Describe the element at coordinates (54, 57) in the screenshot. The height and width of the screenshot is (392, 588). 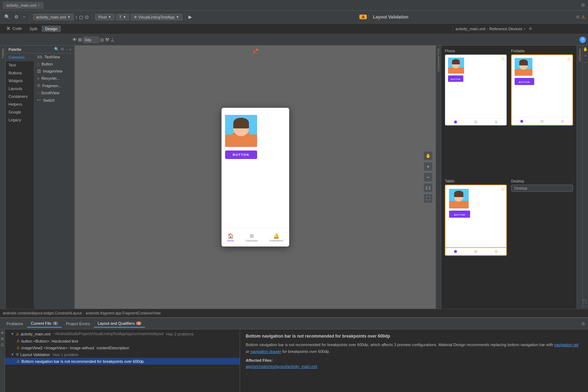
I see `palette-item-textview: Ab TextView` at that location.